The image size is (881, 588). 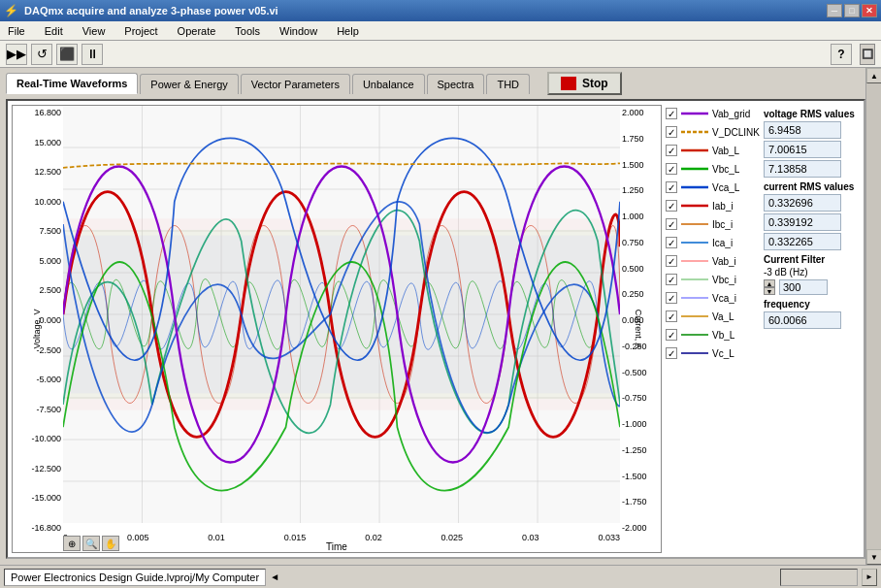 I want to click on current-rms-3: 0.332265, so click(x=802, y=242).